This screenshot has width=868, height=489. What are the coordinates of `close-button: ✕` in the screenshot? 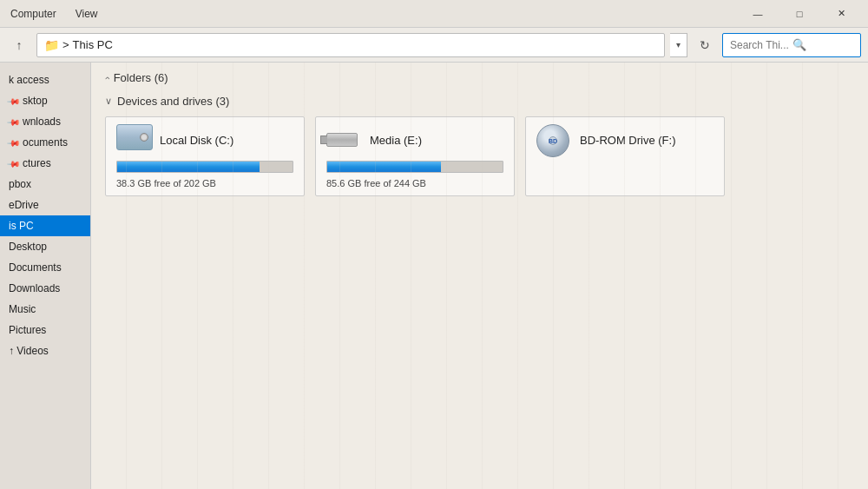 It's located at (841, 14).